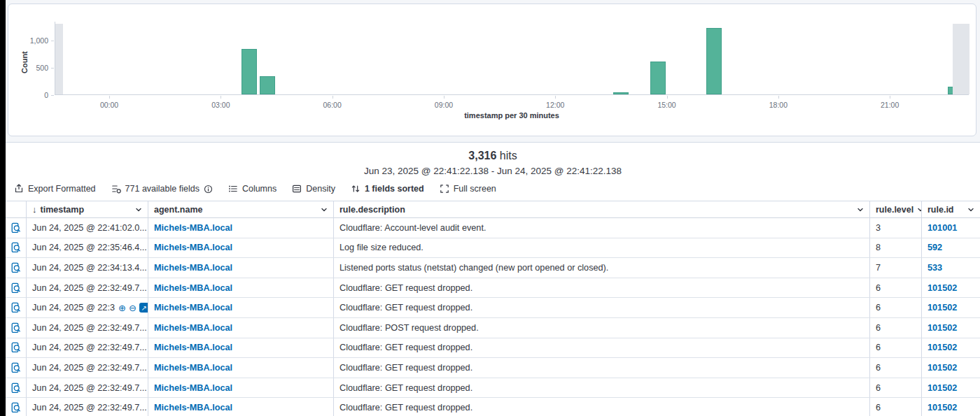 The height and width of the screenshot is (416, 980). What do you see at coordinates (935, 268) in the screenshot?
I see `rule-id-link: 533` at bounding box center [935, 268].